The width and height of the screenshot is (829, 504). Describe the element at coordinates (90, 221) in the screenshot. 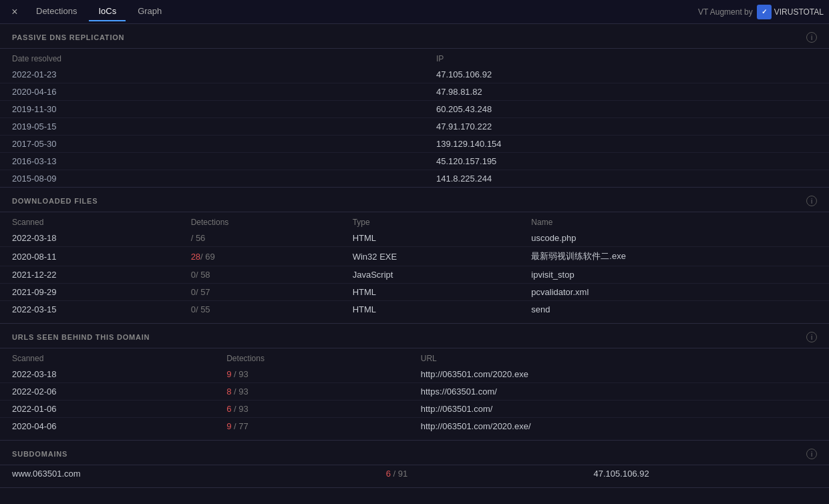

I see `files-col-scanned: Scanned` at that location.